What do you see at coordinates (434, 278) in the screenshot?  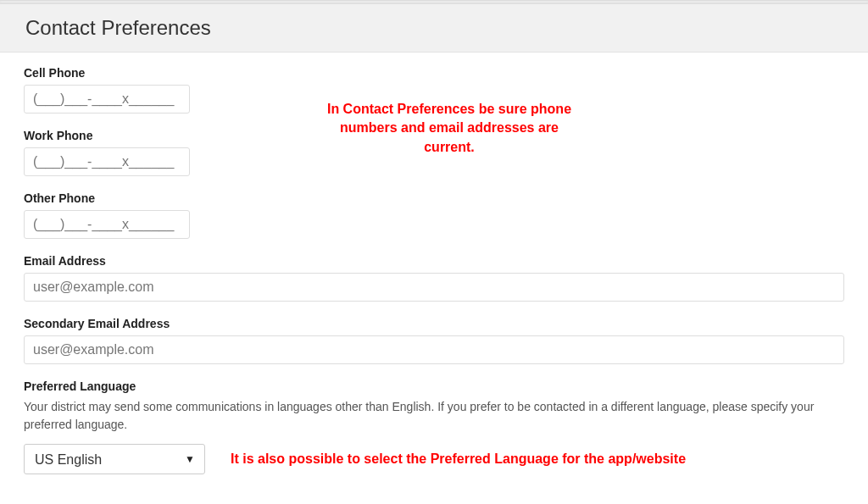 I see `email-group: Email Address` at bounding box center [434, 278].